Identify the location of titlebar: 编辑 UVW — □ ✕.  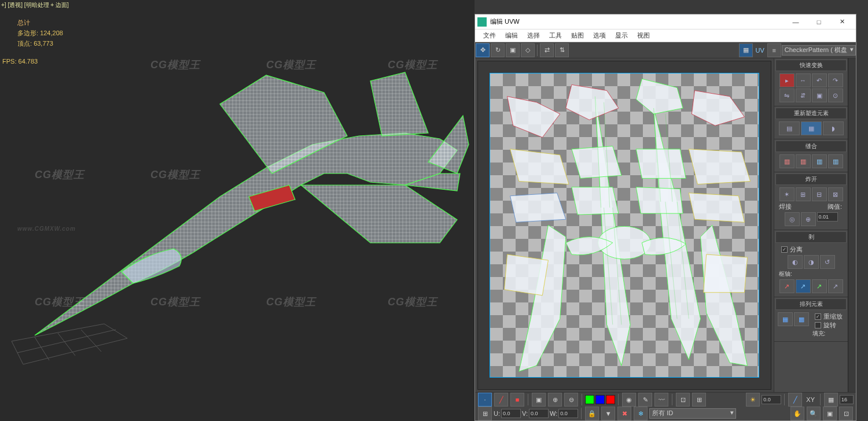
(665, 22).